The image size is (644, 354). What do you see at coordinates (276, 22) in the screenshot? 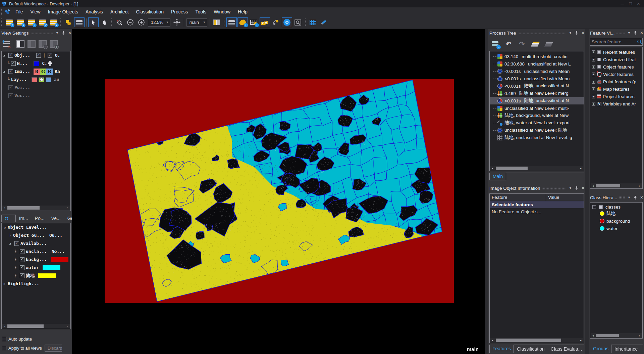
I see `object-mean-view-icon` at bounding box center [276, 22].